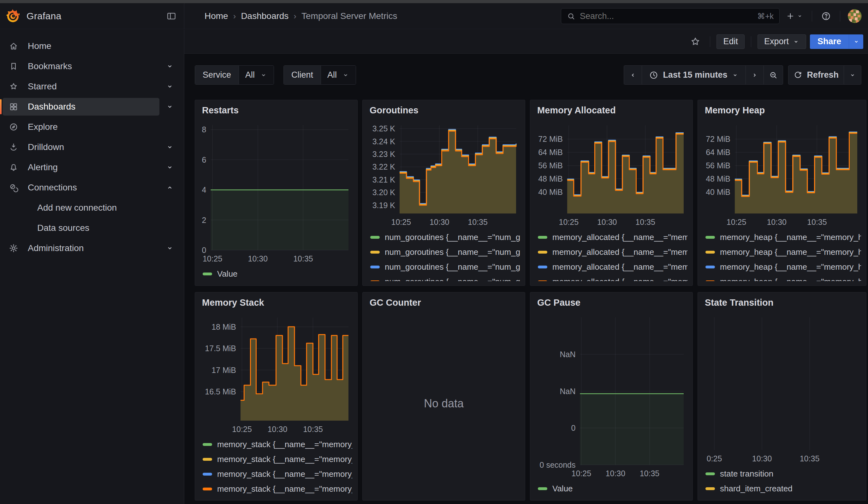 The height and width of the screenshot is (504, 868). Describe the element at coordinates (224, 370) in the screenshot. I see `svg-text: 17 MiB` at that location.